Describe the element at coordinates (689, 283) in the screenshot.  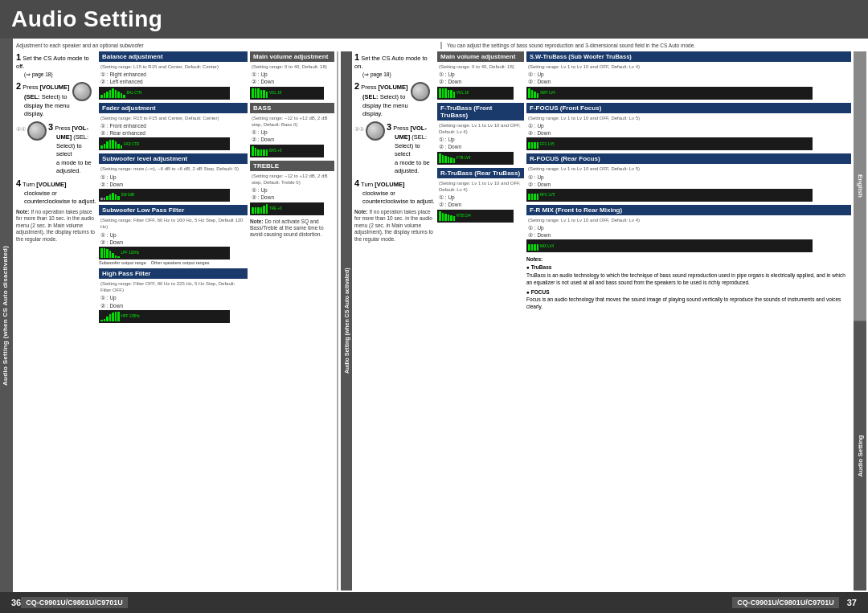
I see `notes-section: Notes: ● TruBass TruBass is an audio tec…` at that location.